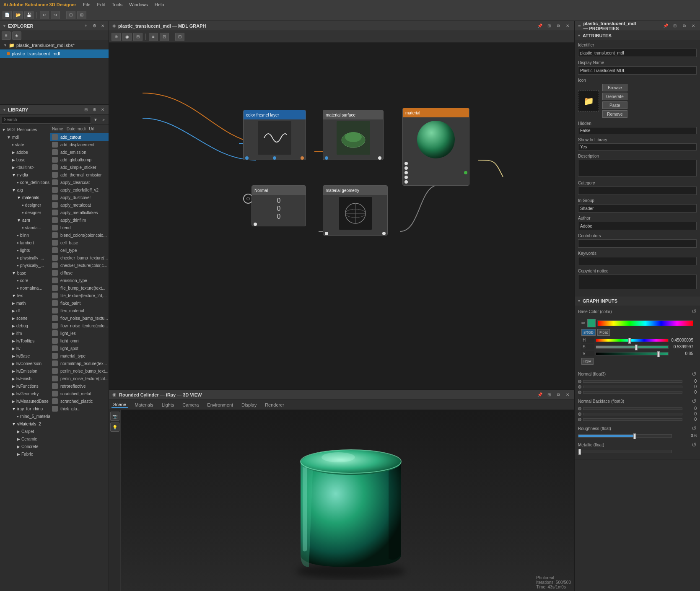 Image resolution: width=700 pixels, height=591 pixels. I want to click on normal-bf-z-dot, so click(580, 420).